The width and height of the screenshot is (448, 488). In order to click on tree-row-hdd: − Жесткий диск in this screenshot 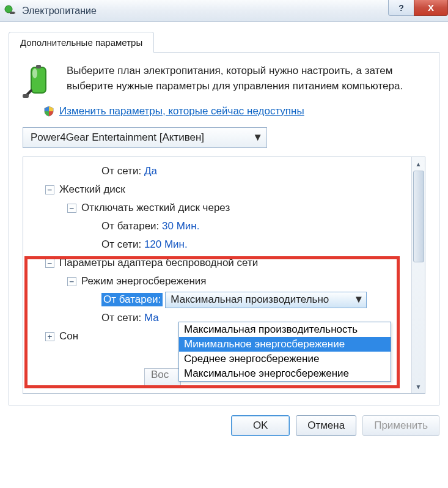, I will do `click(224, 190)`.